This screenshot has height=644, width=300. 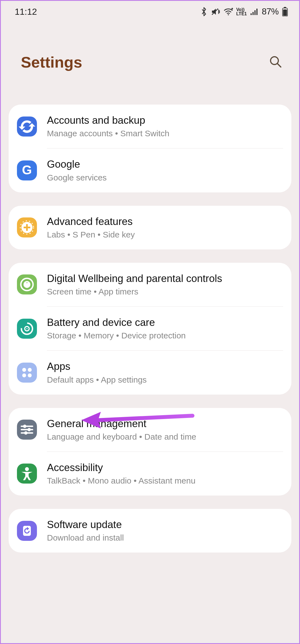 I want to click on settings-item-wellbeing: Digital Wellbeing and parental controlsS…, so click(x=150, y=285).